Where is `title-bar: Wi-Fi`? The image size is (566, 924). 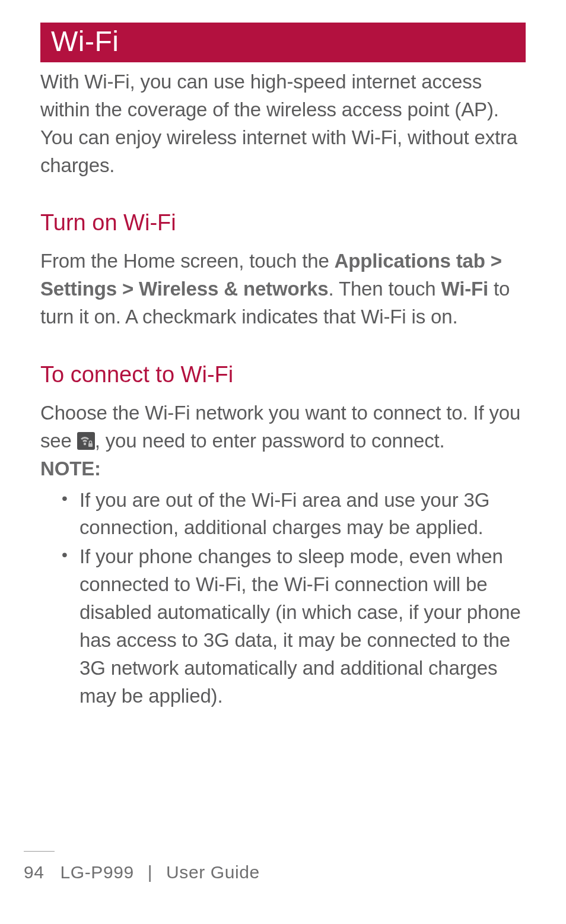 title-bar: Wi-Fi is located at coordinates (283, 43).